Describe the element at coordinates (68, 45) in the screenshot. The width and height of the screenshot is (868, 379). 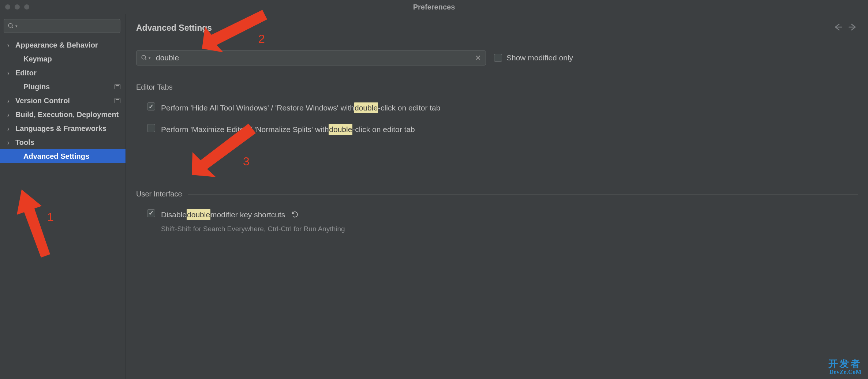
I see `sidebar-item-label: Appearance & Behavior` at that location.